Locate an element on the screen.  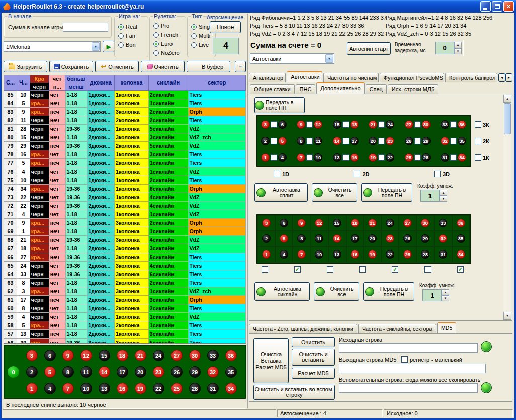
number-32: 32 is located at coordinates (213, 372).